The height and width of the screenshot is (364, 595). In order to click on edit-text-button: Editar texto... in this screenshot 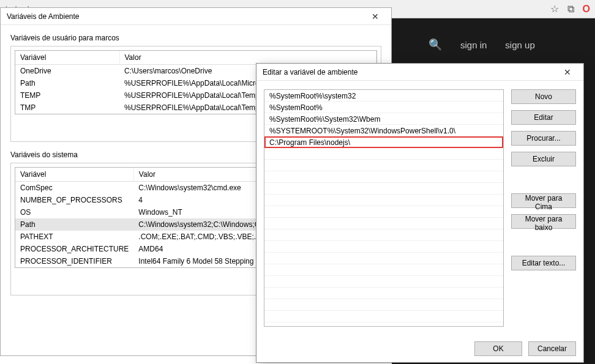, I will do `click(544, 263)`.